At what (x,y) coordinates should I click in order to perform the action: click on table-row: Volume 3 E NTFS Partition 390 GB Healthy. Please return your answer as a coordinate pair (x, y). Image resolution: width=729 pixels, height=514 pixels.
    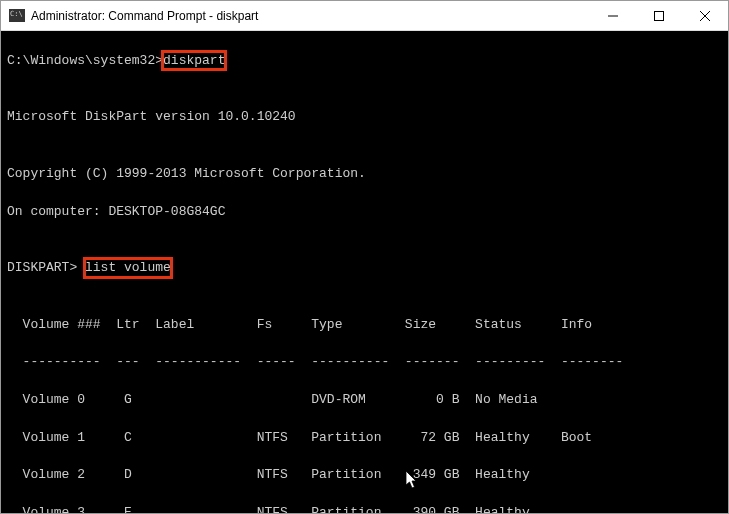
    Looking at the image, I should click on (364, 509).